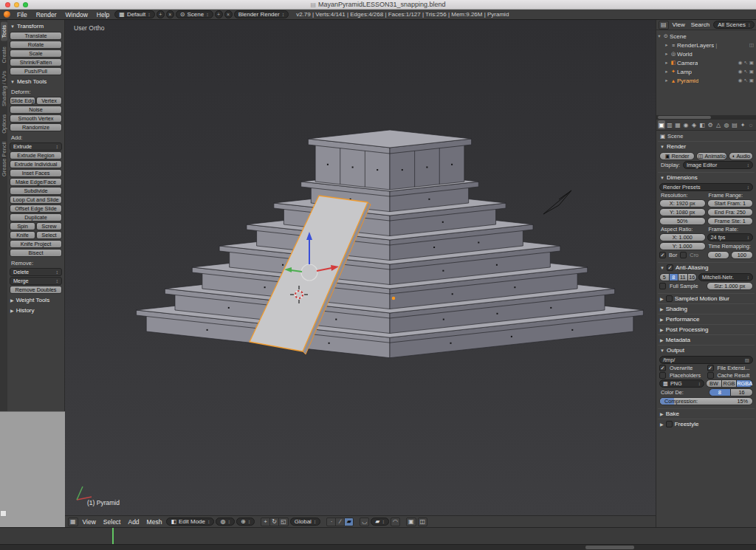 The height and width of the screenshot is (550, 756). I want to click on tab-material: ◍, so click(726, 125).